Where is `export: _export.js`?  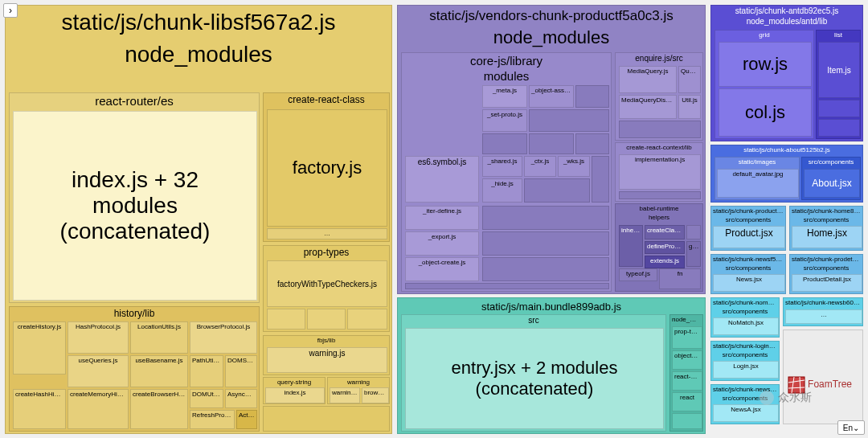 export: _export.js is located at coordinates (442, 244).